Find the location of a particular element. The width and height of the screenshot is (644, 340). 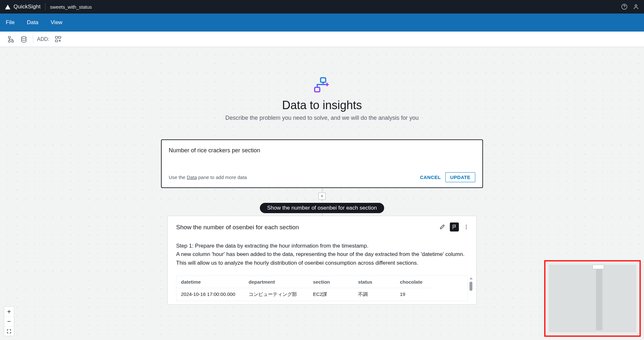

table-scrollbar is located at coordinates (471, 288).